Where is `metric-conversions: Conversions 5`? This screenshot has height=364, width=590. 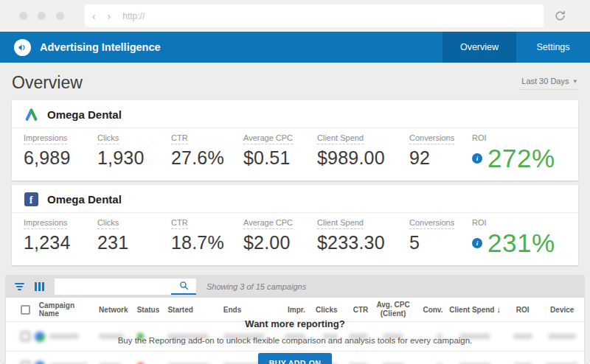 metric-conversions: Conversions 5 is located at coordinates (441, 238).